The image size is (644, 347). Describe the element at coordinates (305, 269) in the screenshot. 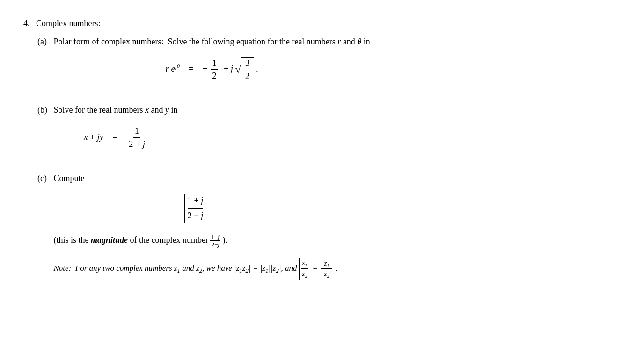

I see `note-abs-inner: z1 z2` at that location.